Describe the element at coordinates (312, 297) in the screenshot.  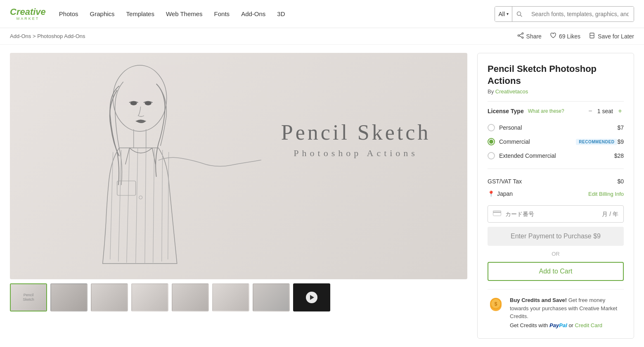
I see `play-button` at that location.